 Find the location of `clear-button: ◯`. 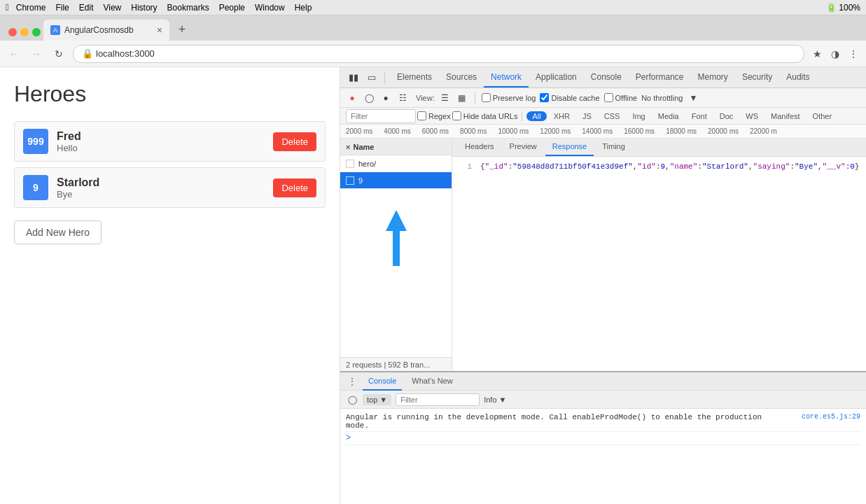

clear-button: ◯ is located at coordinates (369, 98).